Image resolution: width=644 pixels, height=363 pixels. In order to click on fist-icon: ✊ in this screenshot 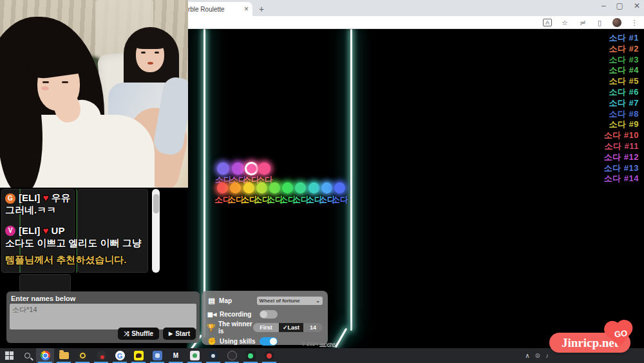, I will do `click(212, 342)`.